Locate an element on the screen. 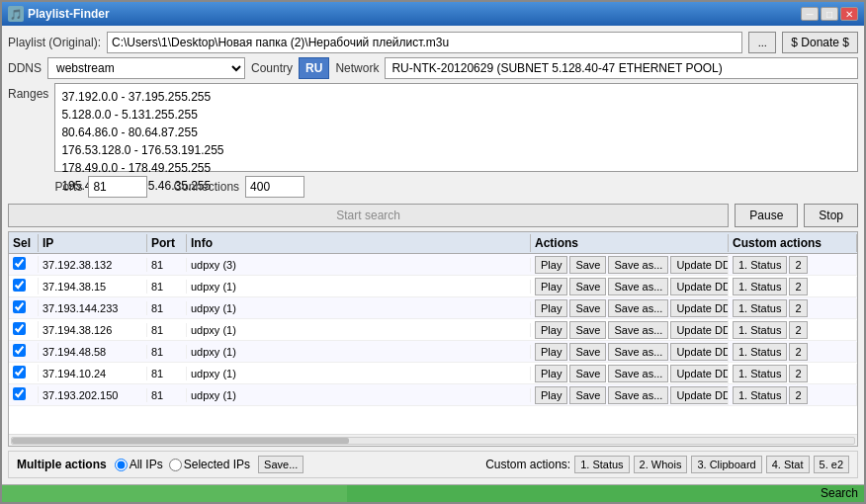  table-row: 37.193.144.233 81 udpxy (1) Play Save Sa… is located at coordinates (433, 308).